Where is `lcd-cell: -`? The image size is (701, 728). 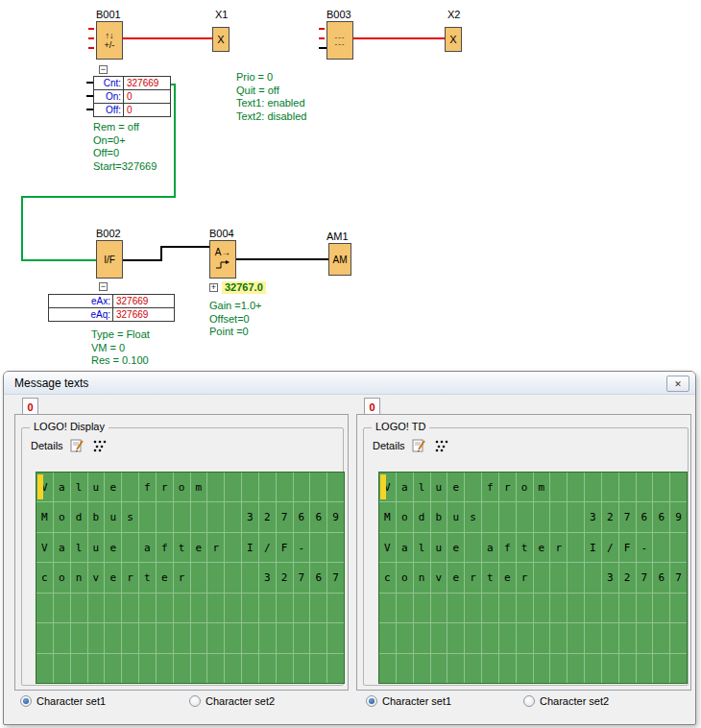
lcd-cell: - is located at coordinates (645, 547).